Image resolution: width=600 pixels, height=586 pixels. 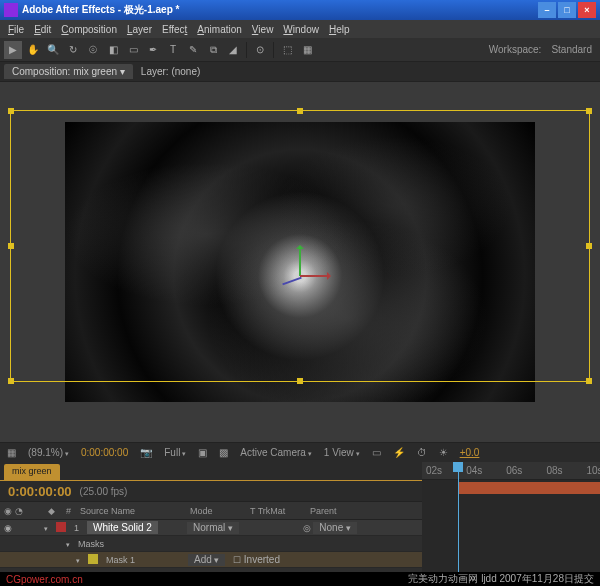 I want to click on zoom-dropdown: (89.1%), so click(x=48, y=452).